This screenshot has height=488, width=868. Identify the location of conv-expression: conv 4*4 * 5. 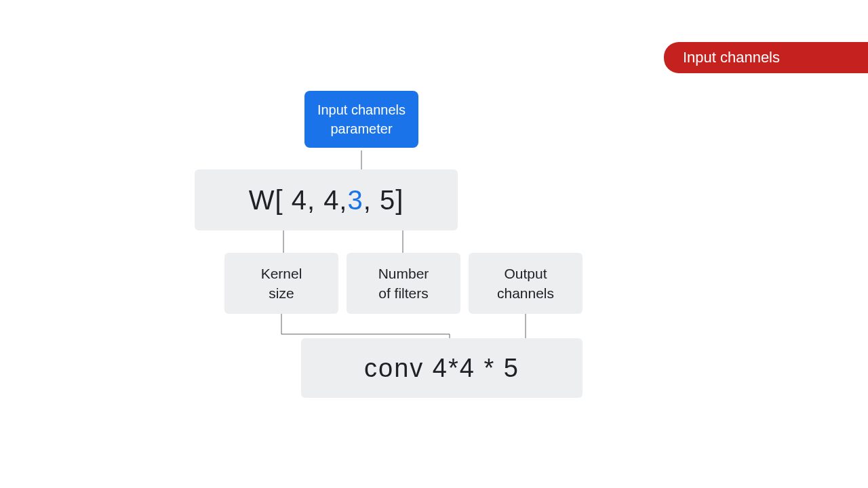
(442, 368).